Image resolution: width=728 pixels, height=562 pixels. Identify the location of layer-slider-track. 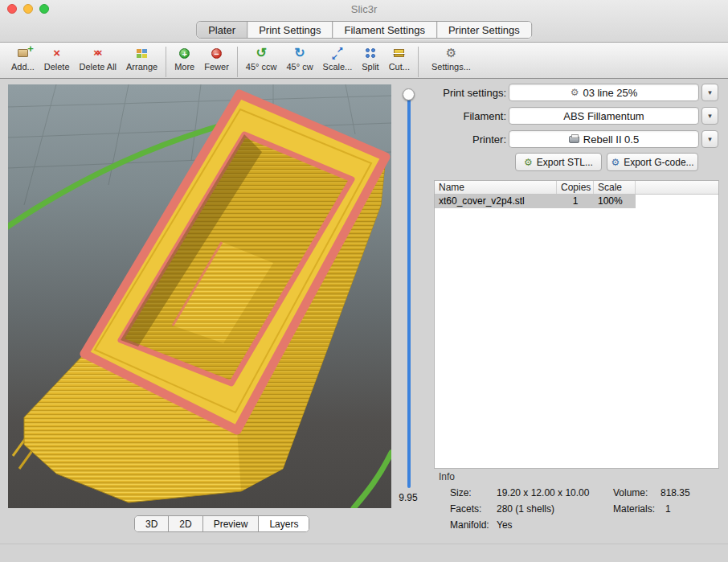
(409, 291).